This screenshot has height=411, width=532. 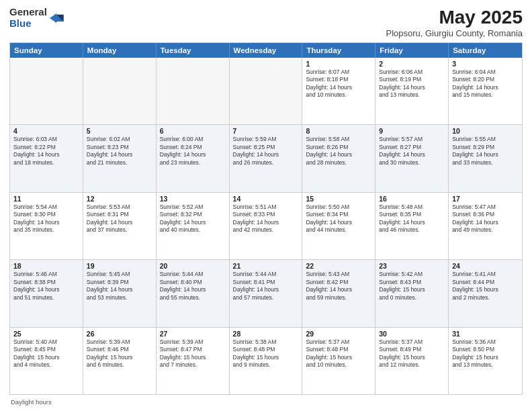 I want to click on main-title: May 2025, so click(x=454, y=17).